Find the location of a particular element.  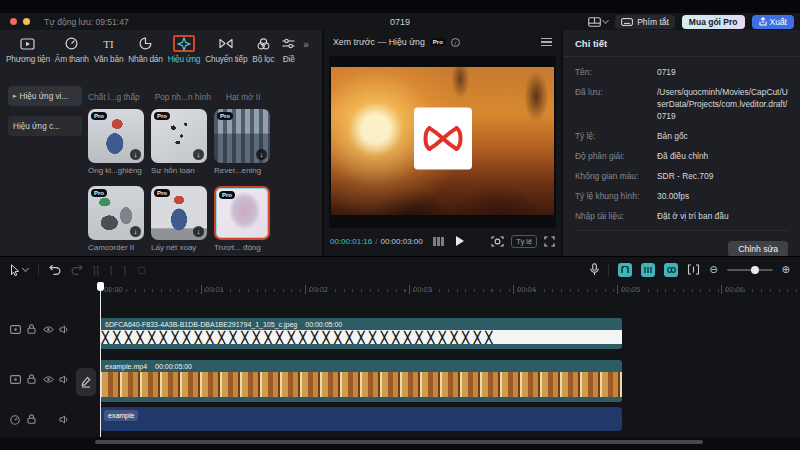

audio-track-icon is located at coordinates (15, 420).